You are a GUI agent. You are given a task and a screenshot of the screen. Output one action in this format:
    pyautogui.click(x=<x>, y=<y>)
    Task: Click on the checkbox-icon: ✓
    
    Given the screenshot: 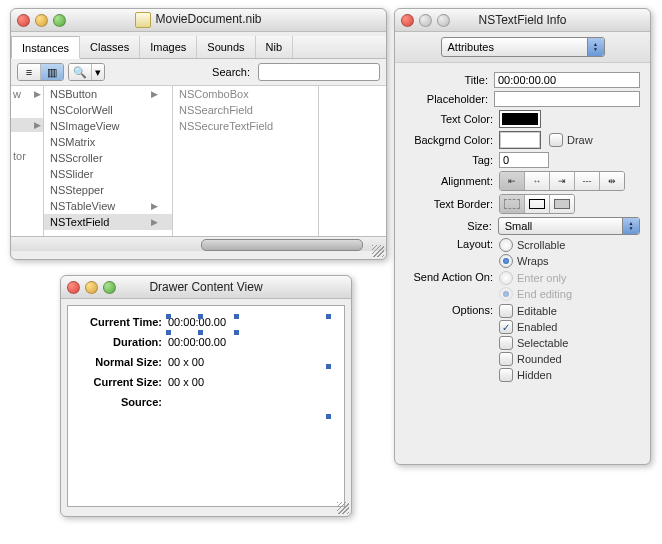 What is the action you would take?
    pyautogui.click(x=506, y=327)
    